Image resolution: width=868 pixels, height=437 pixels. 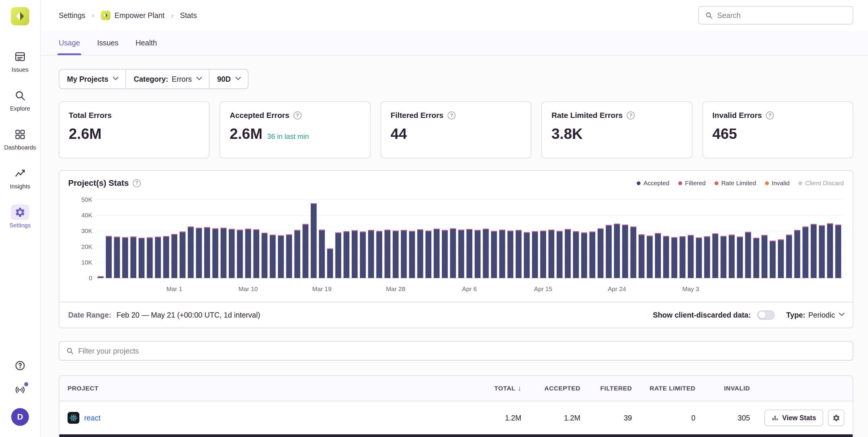 I want to click on stat-title: Invalid Errors, so click(x=737, y=115).